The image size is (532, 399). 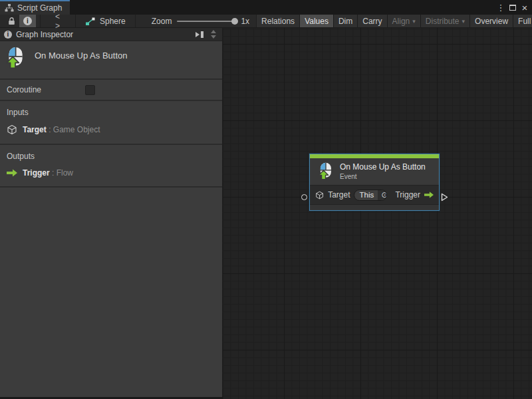 What do you see at coordinates (213, 35) in the screenshot?
I see `panel-scrubber` at bounding box center [213, 35].